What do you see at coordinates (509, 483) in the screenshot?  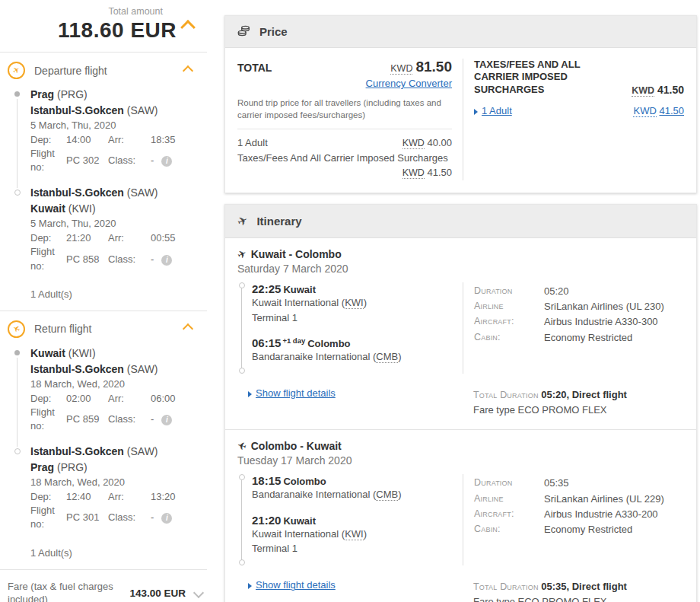 I see `duration-label: Duration` at bounding box center [509, 483].